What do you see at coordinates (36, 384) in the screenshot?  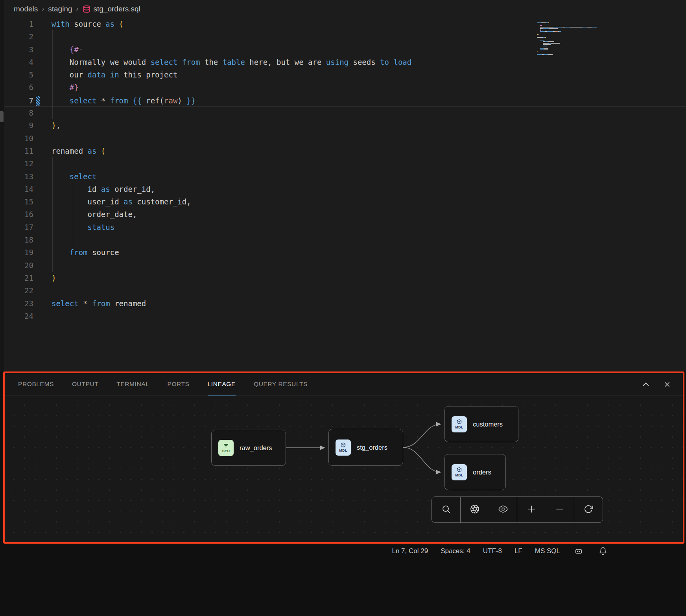 I see `tab-problems: PROBLEMS` at bounding box center [36, 384].